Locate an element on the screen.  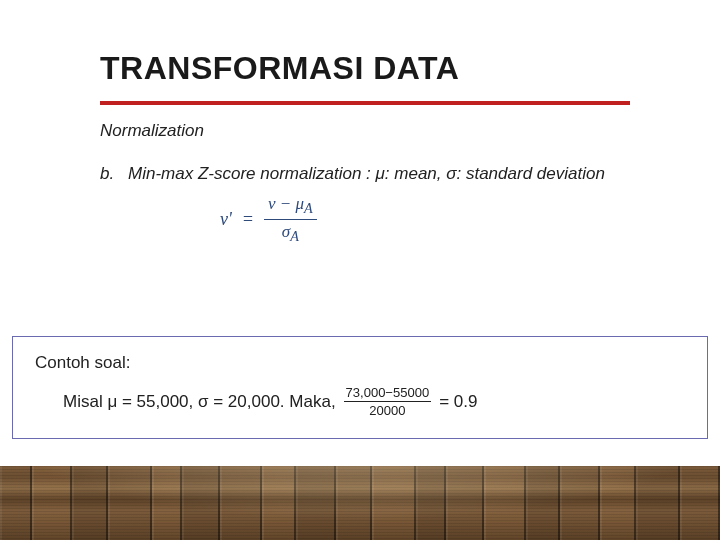
example-result: = 0.9 is located at coordinates (458, 402).